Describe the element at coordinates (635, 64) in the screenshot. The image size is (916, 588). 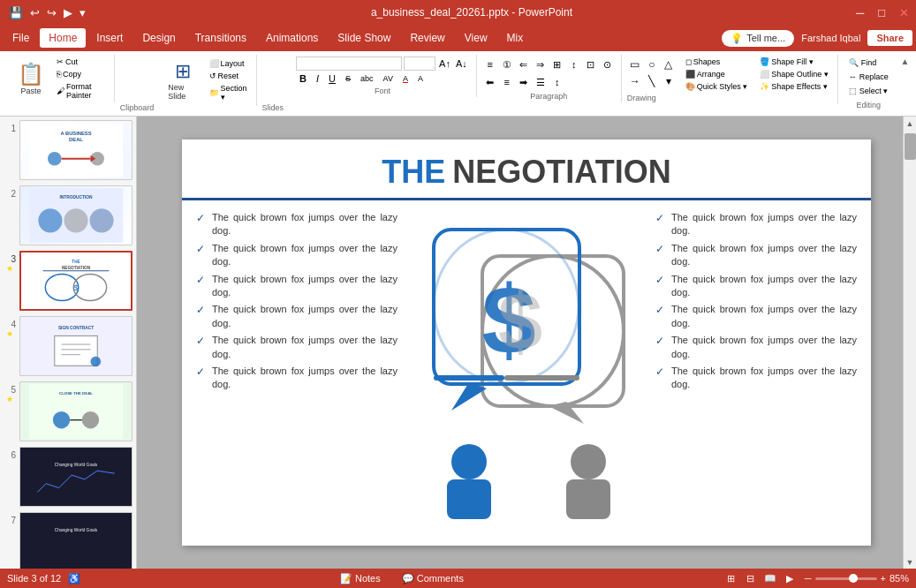
I see `shape-rectangle: ▭` at that location.